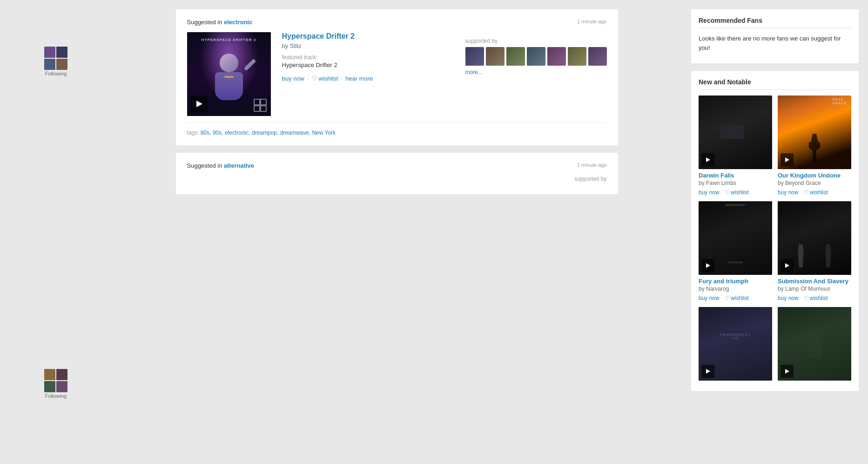 The height and width of the screenshot is (464, 868). What do you see at coordinates (735, 145) in the screenshot?
I see `notable-item-darwin-falls: Darwin Falls by Fawn Limbs buy now · ♡ w…` at bounding box center [735, 145].